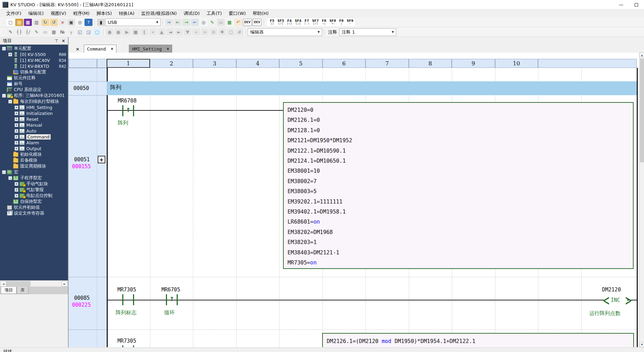 The image size is (644, 352). I want to click on tree-item: +气缸警报, so click(34, 190).